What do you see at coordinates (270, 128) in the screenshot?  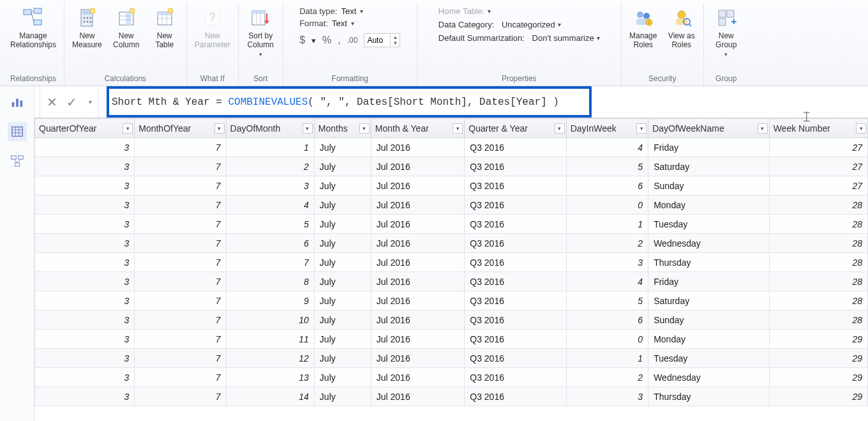 I see `column-header: DayOfMonth▾` at bounding box center [270, 128].